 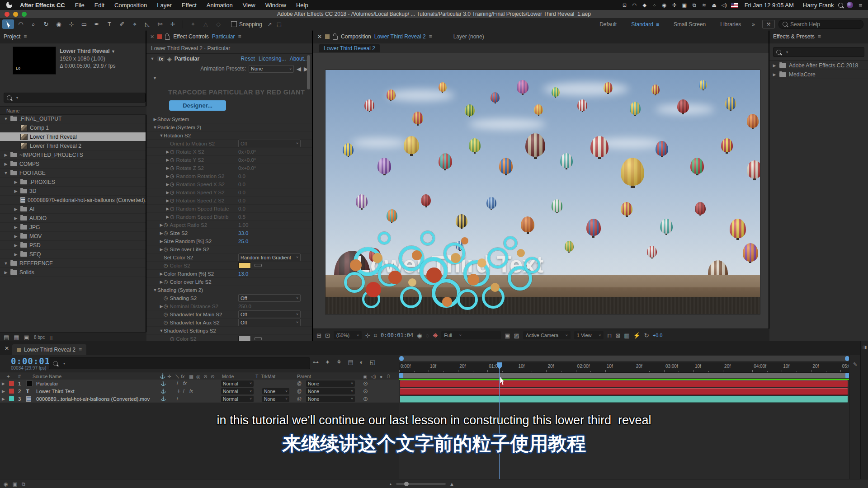 I want to click on trkmat-column: TrkMat, so click(x=268, y=376).